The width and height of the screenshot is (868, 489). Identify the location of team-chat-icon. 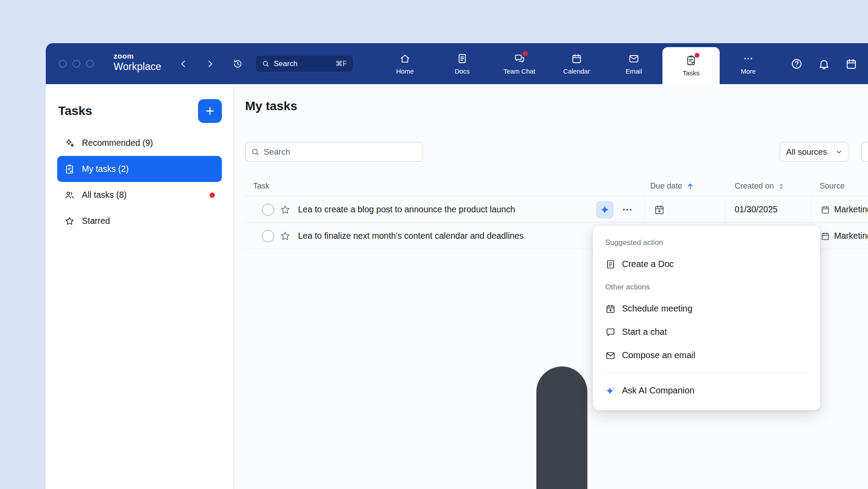
(519, 59).